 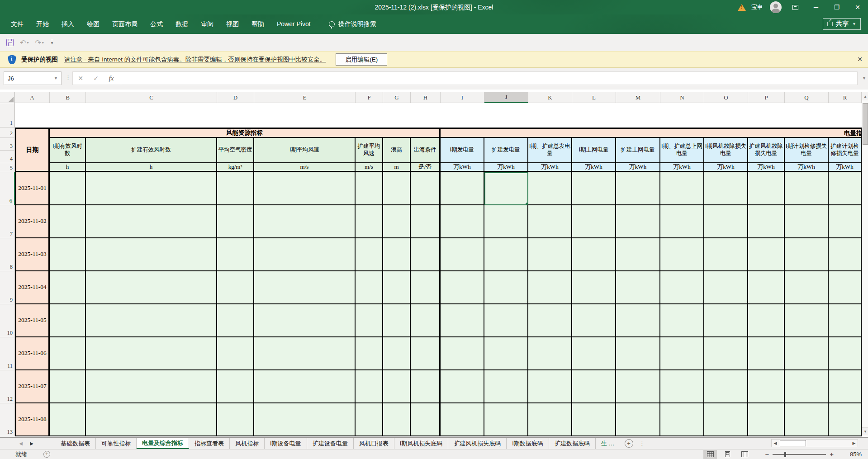 What do you see at coordinates (7, 189) in the screenshot?
I see `row-header-6: 6` at bounding box center [7, 189].